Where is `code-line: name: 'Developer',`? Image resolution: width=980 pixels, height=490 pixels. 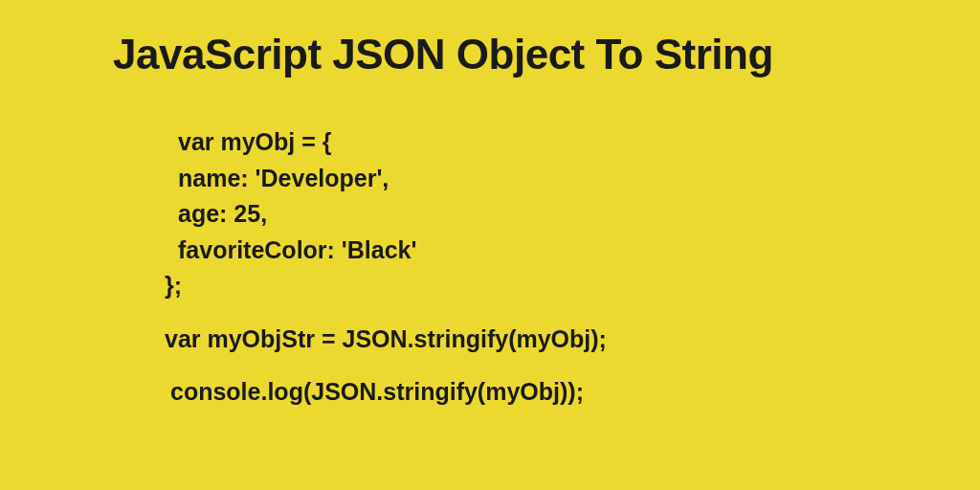 code-line: name: 'Developer', is located at coordinates (572, 179).